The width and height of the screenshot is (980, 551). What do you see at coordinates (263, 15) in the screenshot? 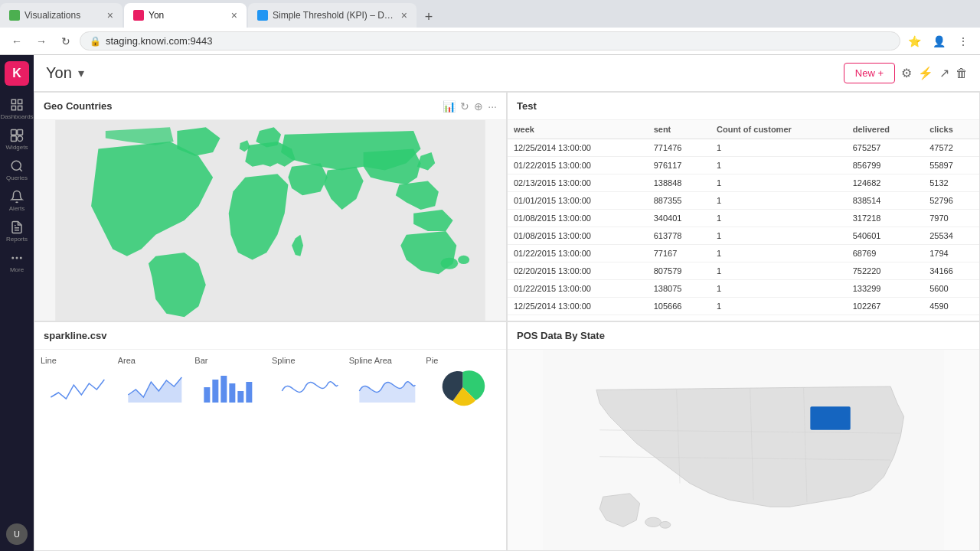
I see `tab-favicon-threshold` at bounding box center [263, 15].